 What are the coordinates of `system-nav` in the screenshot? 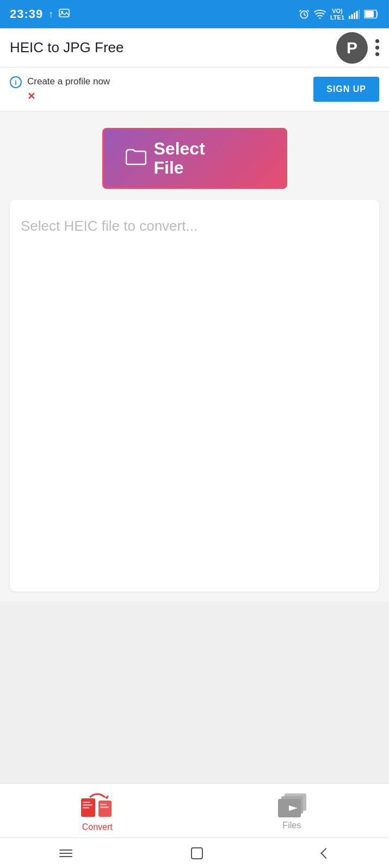 It's located at (195, 853).